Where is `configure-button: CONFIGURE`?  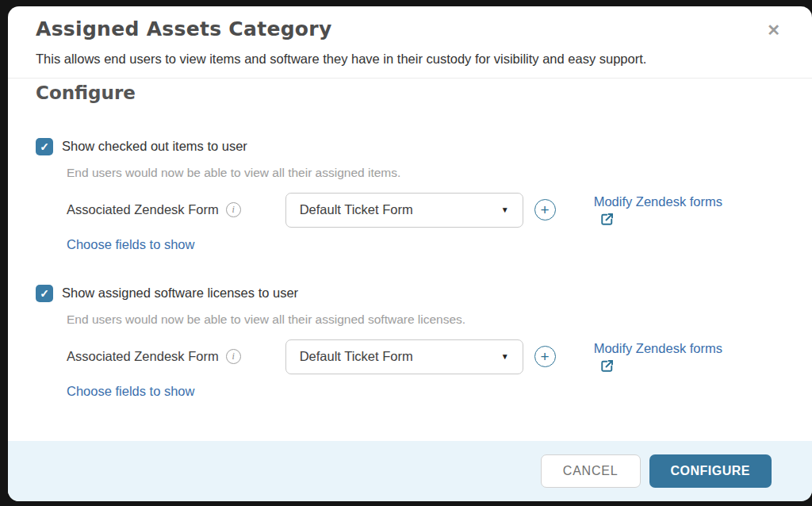 configure-button: CONFIGURE is located at coordinates (710, 471).